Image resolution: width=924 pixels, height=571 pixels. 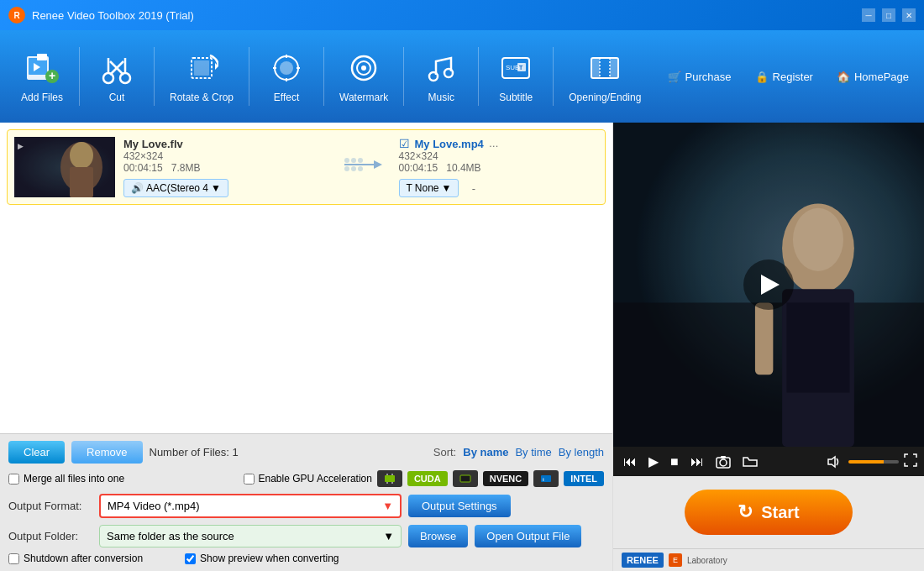 What do you see at coordinates (424, 479) in the screenshot?
I see `gpu-section: Enable GPU Acceleration CUDA NVENC i INT…` at bounding box center [424, 479].